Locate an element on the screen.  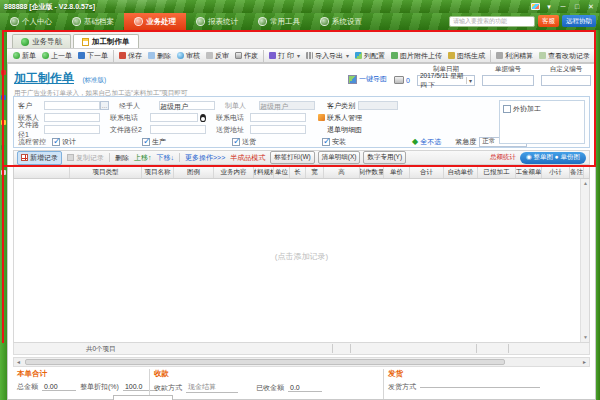
copy-record-button: 复制记录 is located at coordinates (86, 158).